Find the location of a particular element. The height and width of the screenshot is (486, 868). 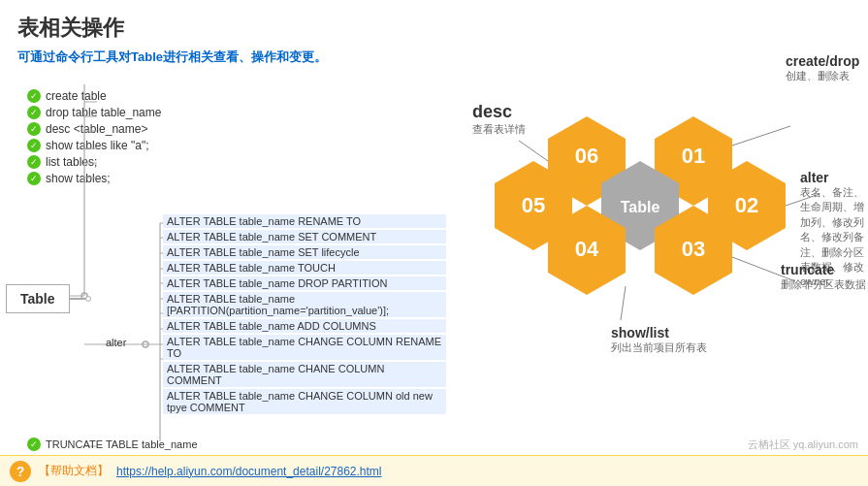

cmd-show-tables: show tables; is located at coordinates (94, 178).